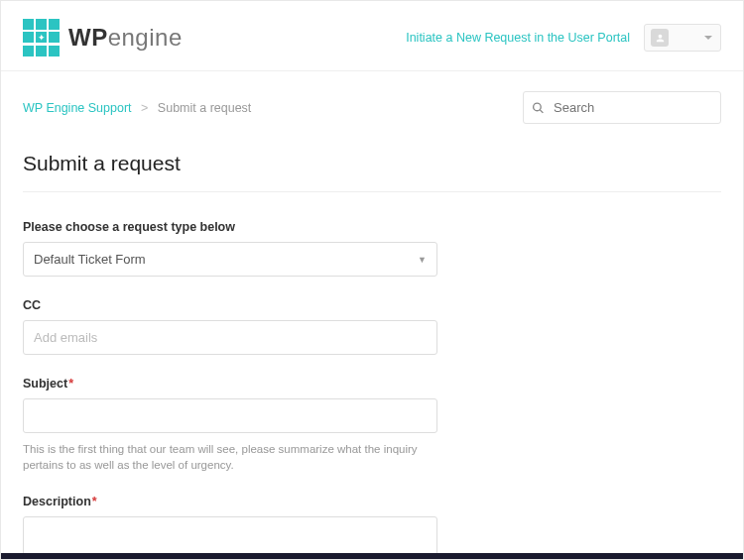  Describe the element at coordinates (137, 108) in the screenshot. I see `breadcrumb: WP Engine Support > Submit a request` at that location.